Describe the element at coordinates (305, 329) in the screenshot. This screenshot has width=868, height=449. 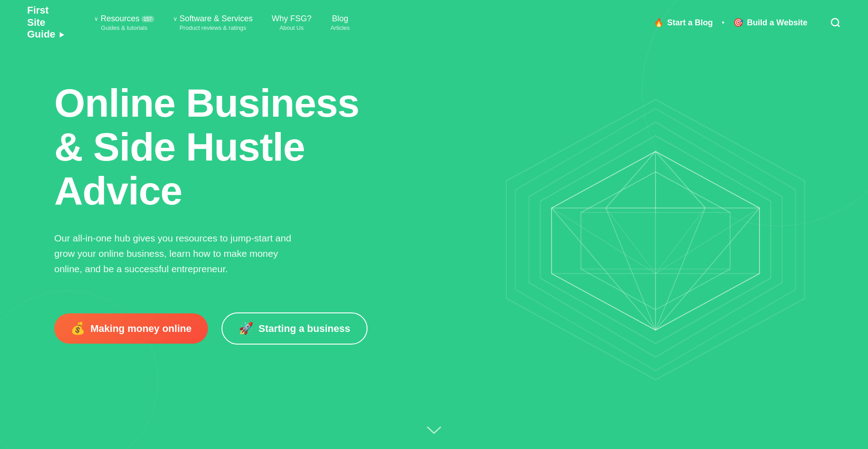
I see `btn-business-label: Starting a business` at that location.